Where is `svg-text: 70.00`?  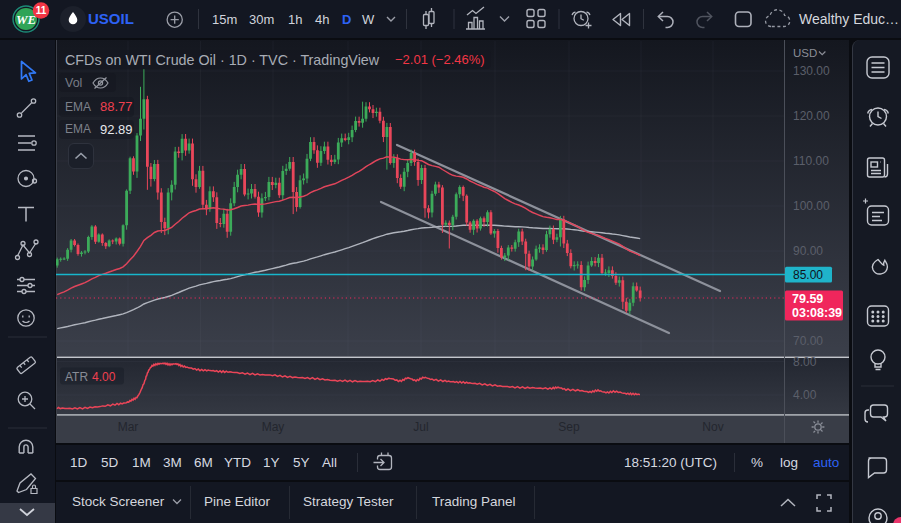 svg-text: 70.00 is located at coordinates (808, 341).